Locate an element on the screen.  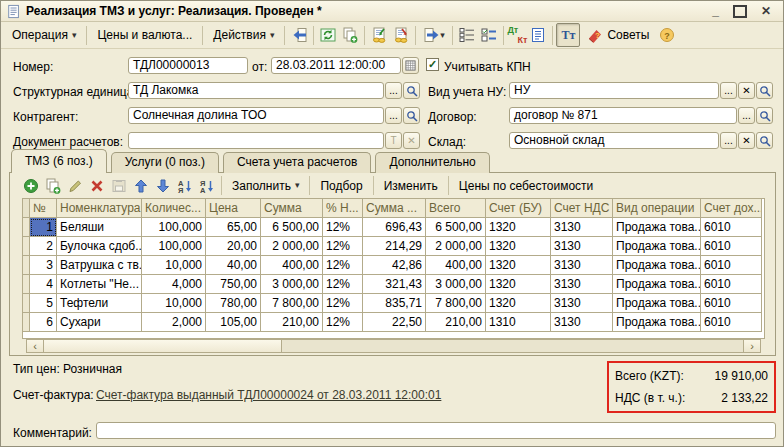
scroll-left-icon: ‹ is located at coordinates (36, 346).